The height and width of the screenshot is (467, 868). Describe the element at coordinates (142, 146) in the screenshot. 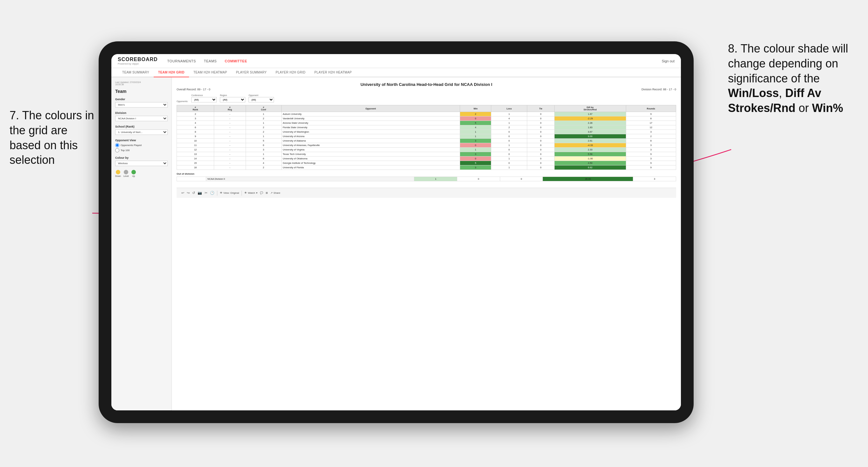

I see `sidebar-opponent-view: Opponent View Opponents Played Top 100` at that location.